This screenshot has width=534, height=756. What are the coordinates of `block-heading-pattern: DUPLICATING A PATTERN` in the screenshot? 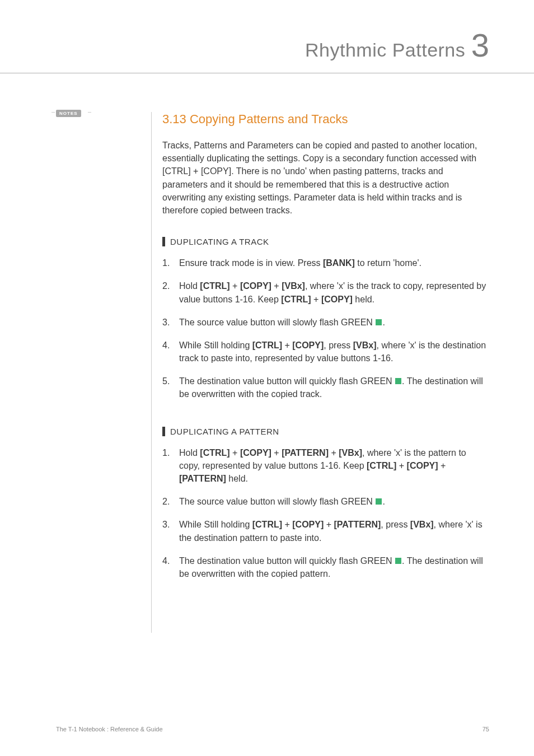 It's located at (326, 431).